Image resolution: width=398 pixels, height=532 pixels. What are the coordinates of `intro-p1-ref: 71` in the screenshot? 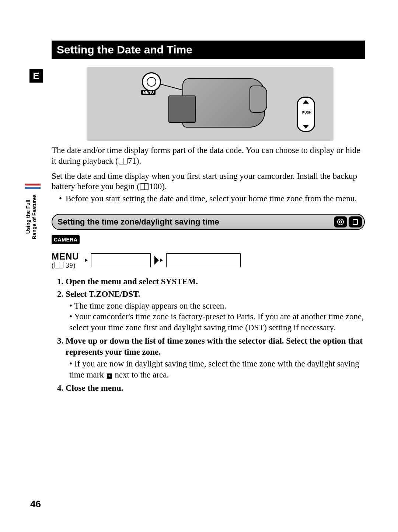 It's located at (132, 161).